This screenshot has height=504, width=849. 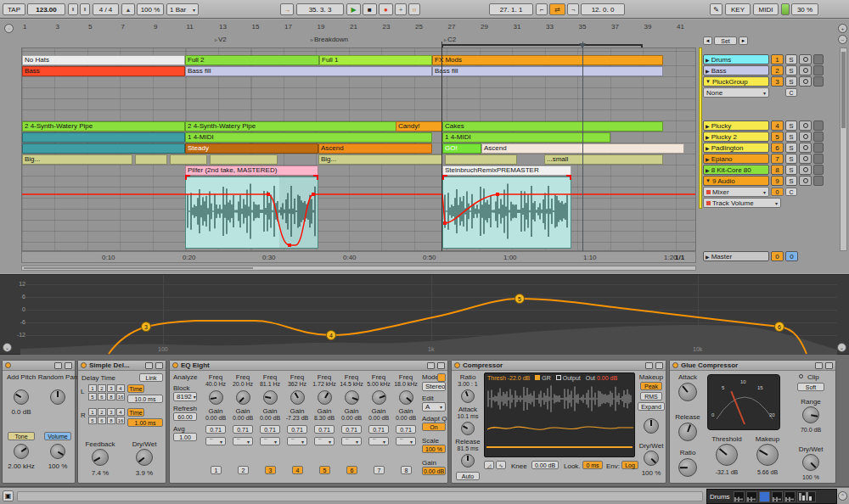 I want to click on eq-band-handle: 6, so click(x=779, y=327).